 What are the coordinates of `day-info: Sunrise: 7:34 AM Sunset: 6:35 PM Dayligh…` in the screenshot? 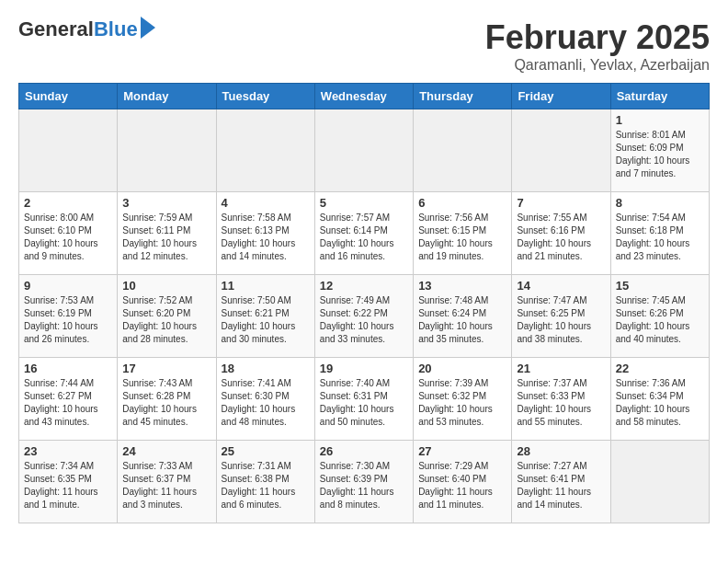 It's located at (68, 486).